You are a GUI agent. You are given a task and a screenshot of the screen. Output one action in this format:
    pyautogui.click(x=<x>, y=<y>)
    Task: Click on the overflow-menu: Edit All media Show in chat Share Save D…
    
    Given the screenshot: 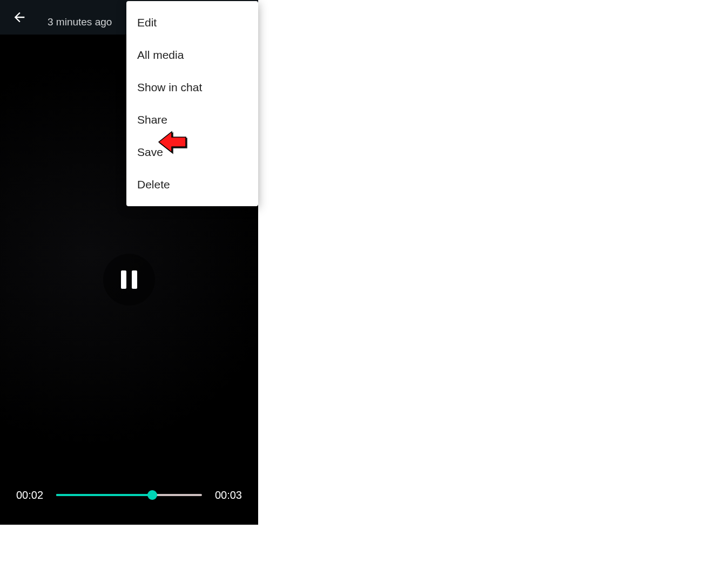 What is the action you would take?
    pyautogui.click(x=192, y=104)
    